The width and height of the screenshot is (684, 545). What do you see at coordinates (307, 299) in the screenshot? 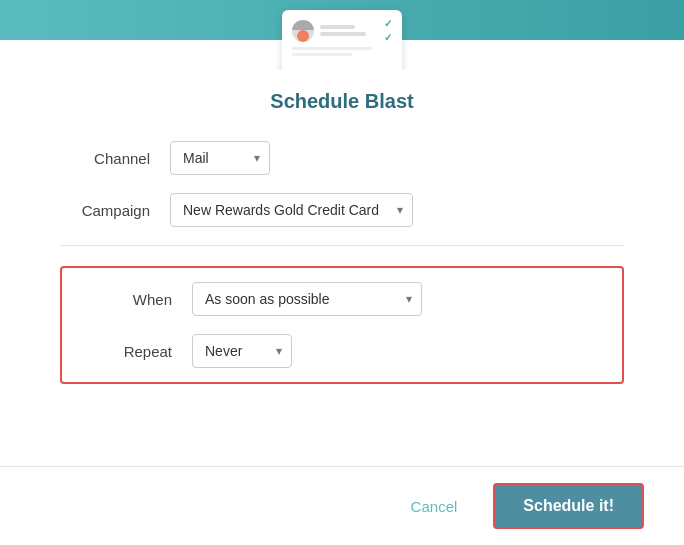
I see `when-select: As soon as possible Schedule for later` at bounding box center [307, 299].